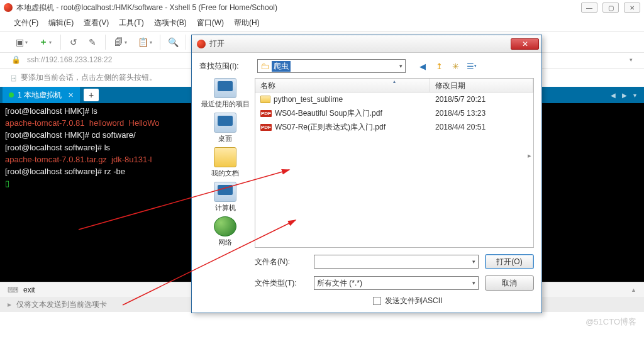  What do you see at coordinates (322, 23) in the screenshot?
I see `menu-bar: 文件(F) 编辑(E) 查看(V) 工具(T) 选项卡(B) 窗口(W) 帮助(…` at bounding box center [322, 23].